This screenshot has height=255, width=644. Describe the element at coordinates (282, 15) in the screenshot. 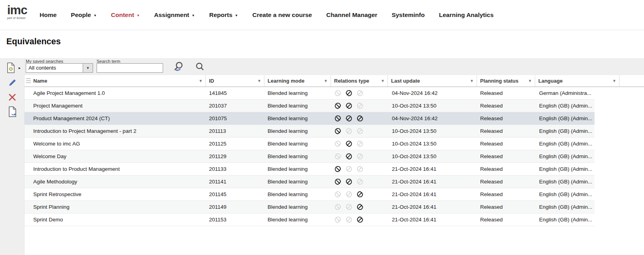

I see `nav-item-create-a-new-course: Create a new course` at that location.